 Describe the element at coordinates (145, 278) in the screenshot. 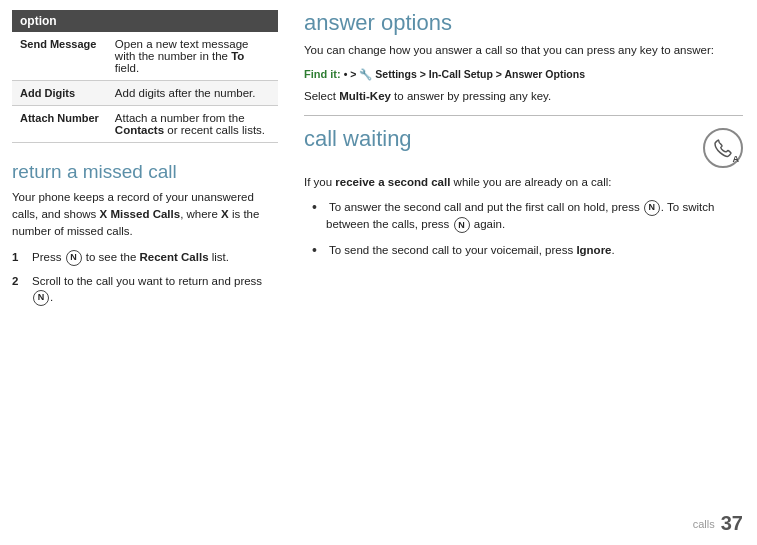

I see `return-missed-steps: 1 Press N to see the Recent Calls list. …` at that location.